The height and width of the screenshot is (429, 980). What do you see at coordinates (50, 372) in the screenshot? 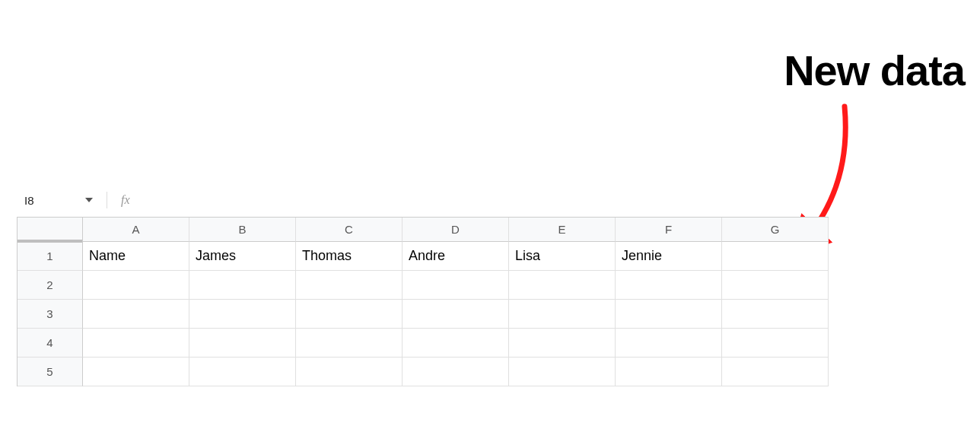
I see `row-header-5: 5` at bounding box center [50, 372].